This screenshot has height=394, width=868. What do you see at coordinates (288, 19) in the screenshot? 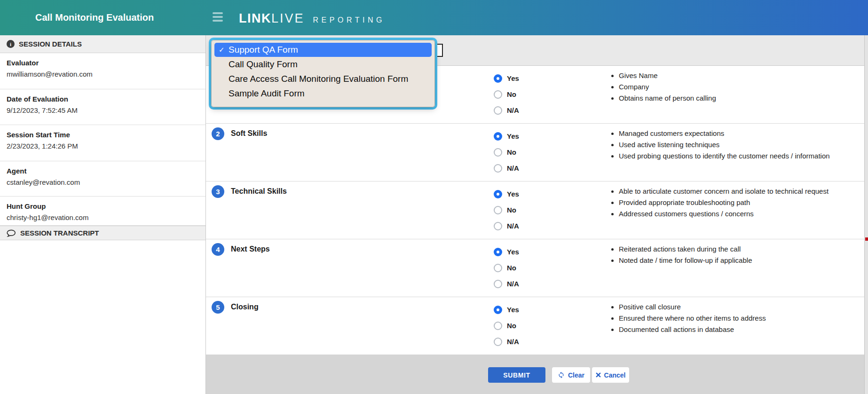
I see `logo-live-text: LIVE` at bounding box center [288, 19].